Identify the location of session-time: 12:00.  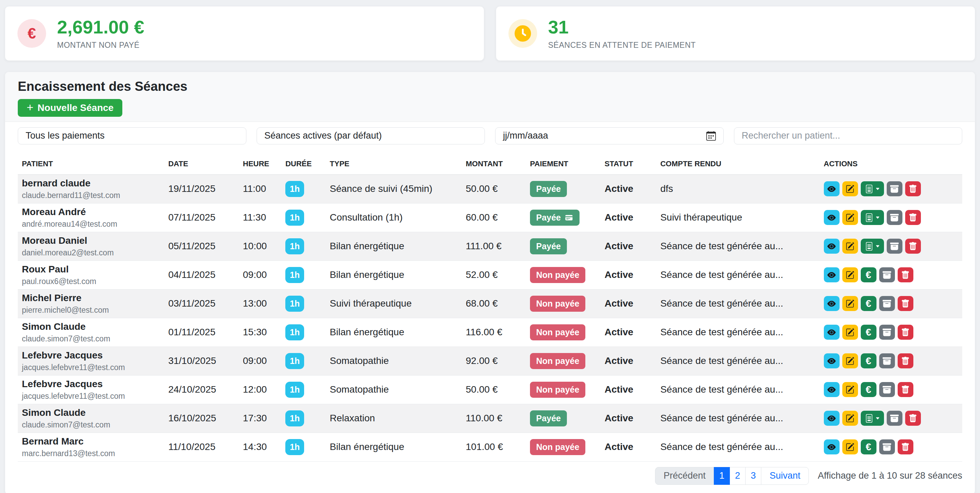
(260, 390).